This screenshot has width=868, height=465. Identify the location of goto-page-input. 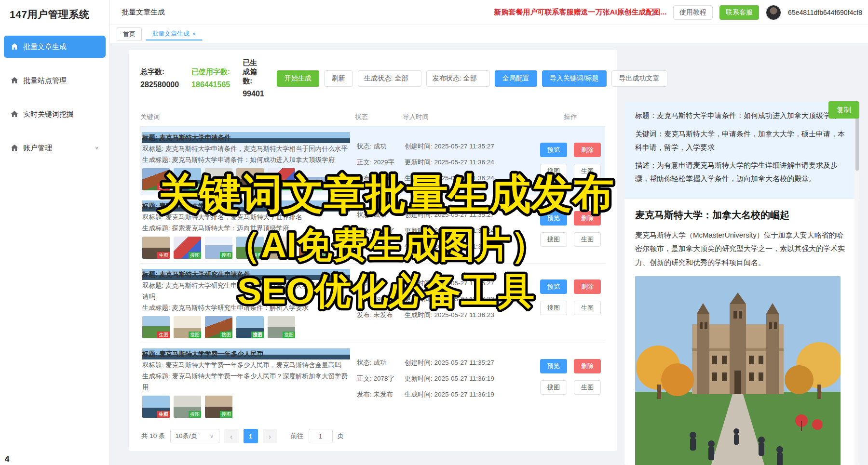
(321, 436).